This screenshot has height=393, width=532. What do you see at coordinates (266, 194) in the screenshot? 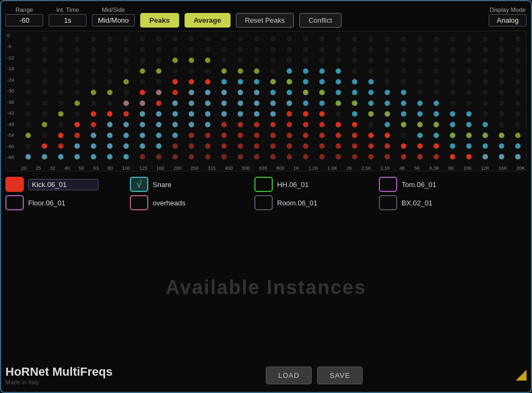
I see `channels-area: √ Snare HH.06_01 Tom.06_01 Floor.06_01 o…` at bounding box center [266, 194].